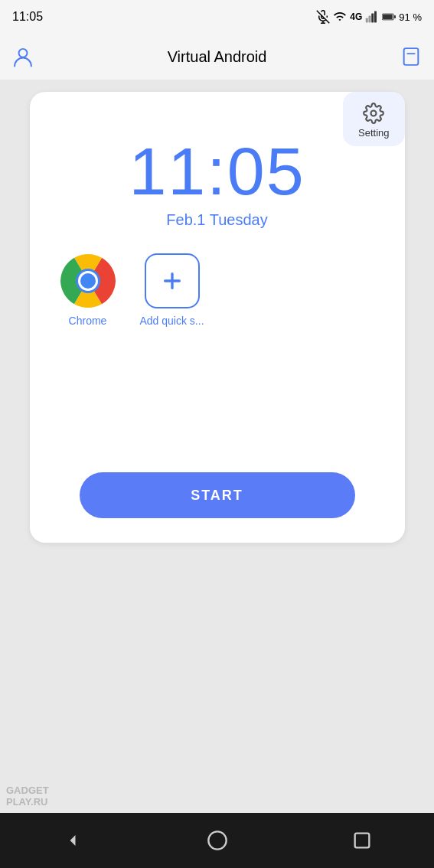 Image resolution: width=434 pixels, height=868 pixels. Describe the element at coordinates (362, 840) in the screenshot. I see `recents-icon` at that location.